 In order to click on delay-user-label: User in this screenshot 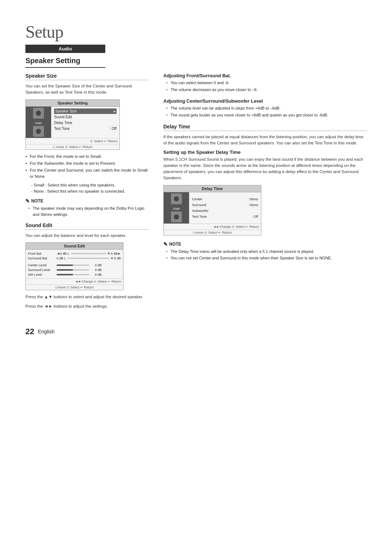, I will do `click(176, 209)`.